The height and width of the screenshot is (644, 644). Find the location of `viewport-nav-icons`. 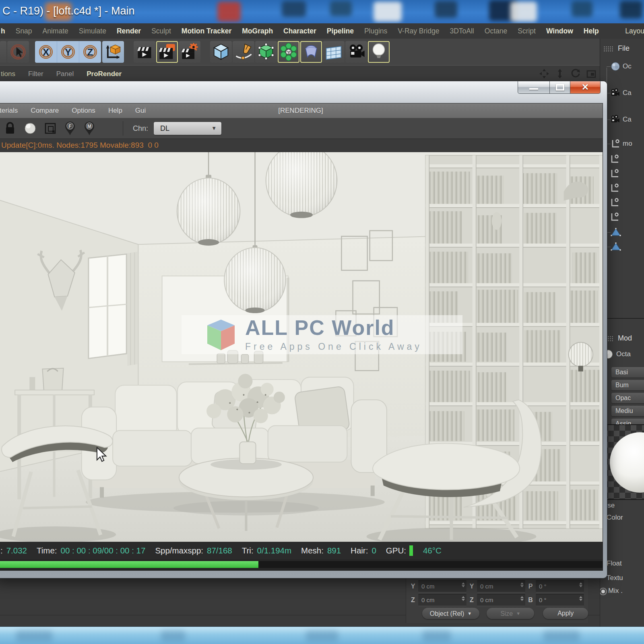

viewport-nav-icons is located at coordinates (568, 74).